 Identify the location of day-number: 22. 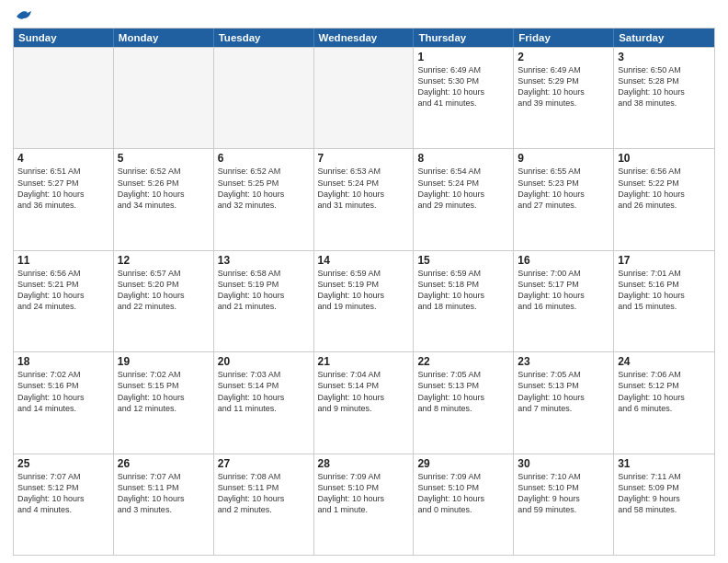
(463, 362).